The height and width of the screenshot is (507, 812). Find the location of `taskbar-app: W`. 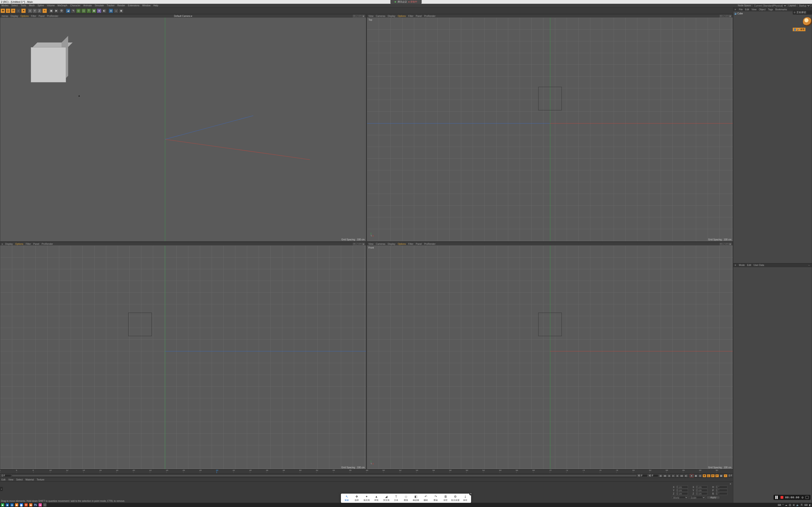

taskbar-app: W is located at coordinates (26, 505).